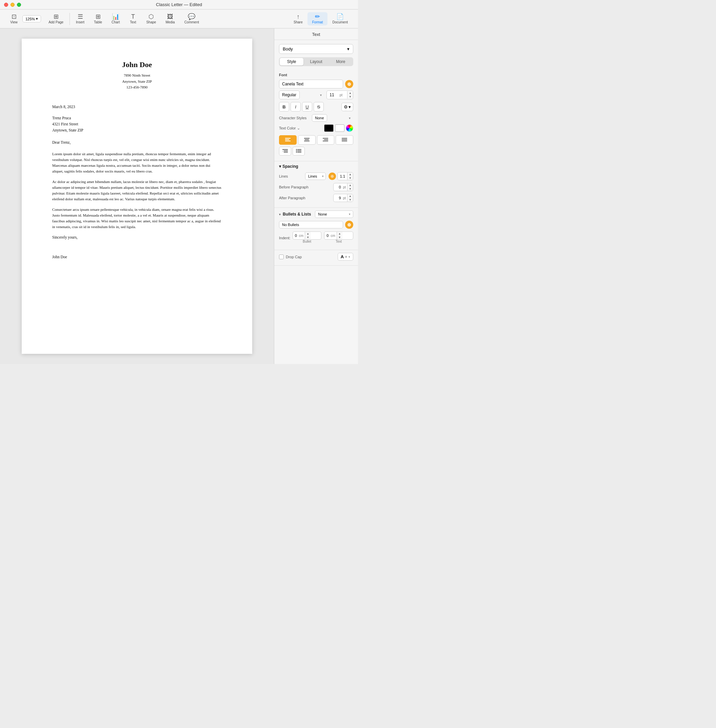 This screenshot has width=716, height=728. What do you see at coordinates (329, 128) in the screenshot?
I see `color-swatch-black` at bounding box center [329, 128].